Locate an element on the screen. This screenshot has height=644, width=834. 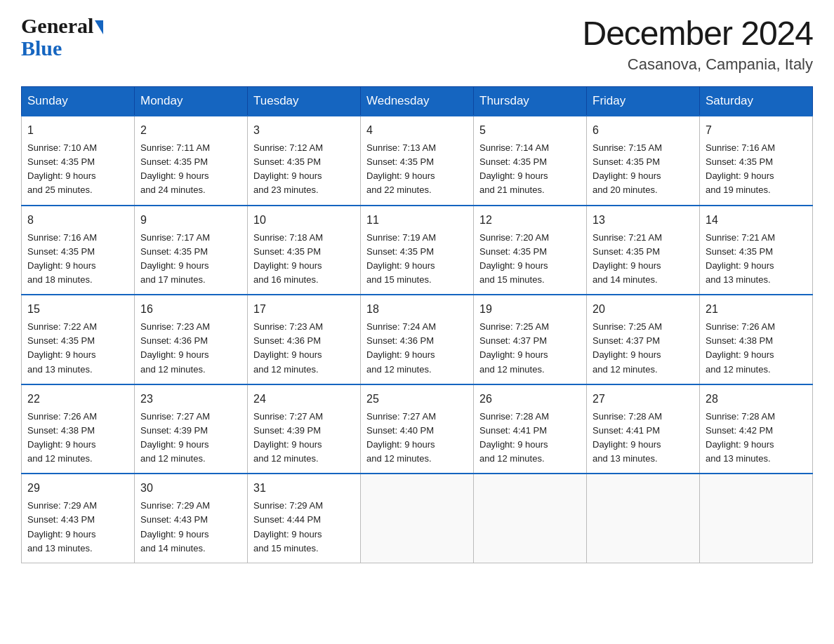
day-number: 31 is located at coordinates (304, 488).